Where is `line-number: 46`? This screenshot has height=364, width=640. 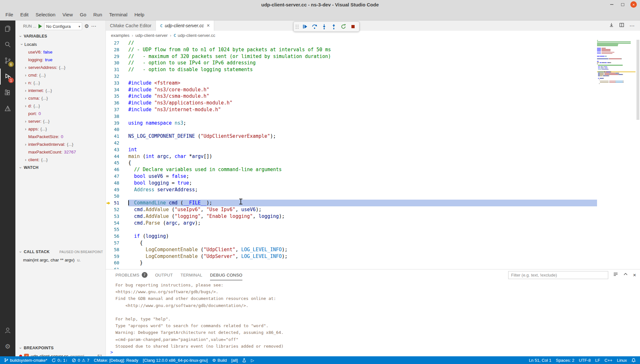
line-number: 46 is located at coordinates (115, 170).